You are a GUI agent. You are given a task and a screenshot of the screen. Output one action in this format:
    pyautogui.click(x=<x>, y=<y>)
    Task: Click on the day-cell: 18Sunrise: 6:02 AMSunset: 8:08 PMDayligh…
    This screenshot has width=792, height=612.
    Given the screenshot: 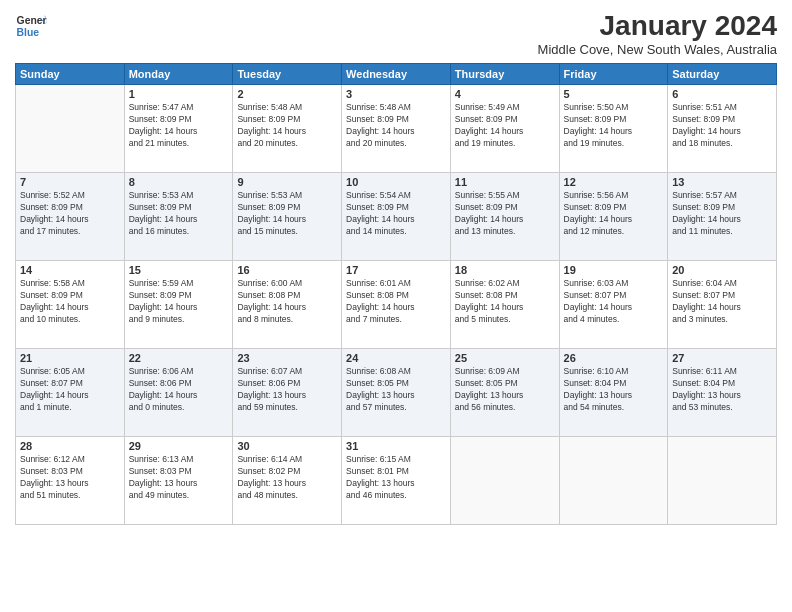 What is the action you would take?
    pyautogui.click(x=504, y=305)
    